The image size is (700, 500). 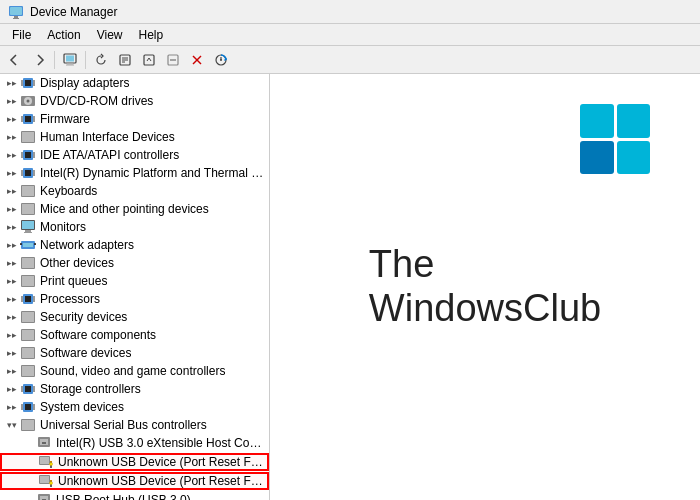 I want to click on icon-ide, so click(x=28, y=155).